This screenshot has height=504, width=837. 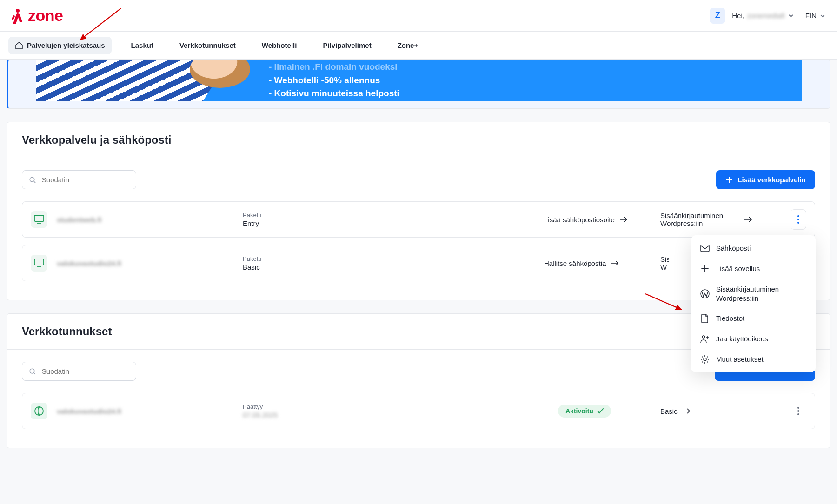 I want to click on promo-text: - Ilmainen .FI domain vuodeksi - Webhote…, so click(x=526, y=80).